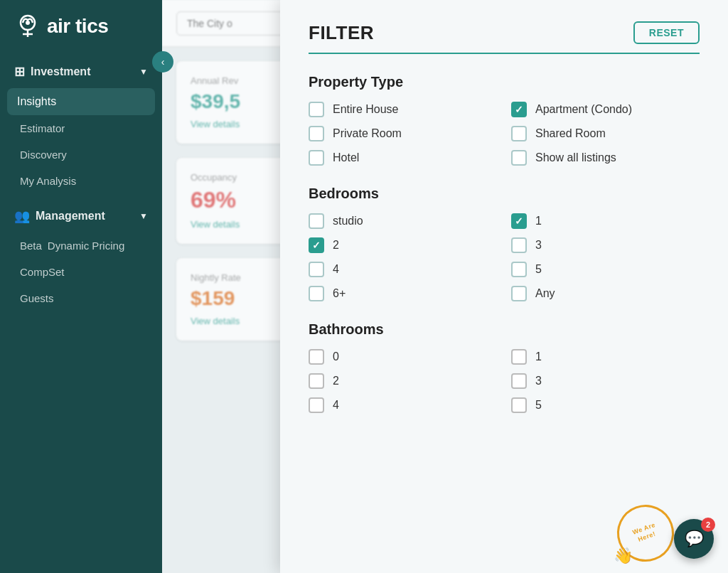 The image size is (728, 573). I want to click on users-icon: 👥, so click(22, 216).